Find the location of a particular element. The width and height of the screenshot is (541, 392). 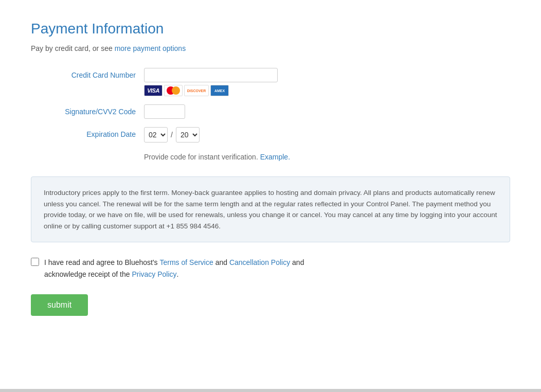

agreement-and2: and is located at coordinates (297, 262).